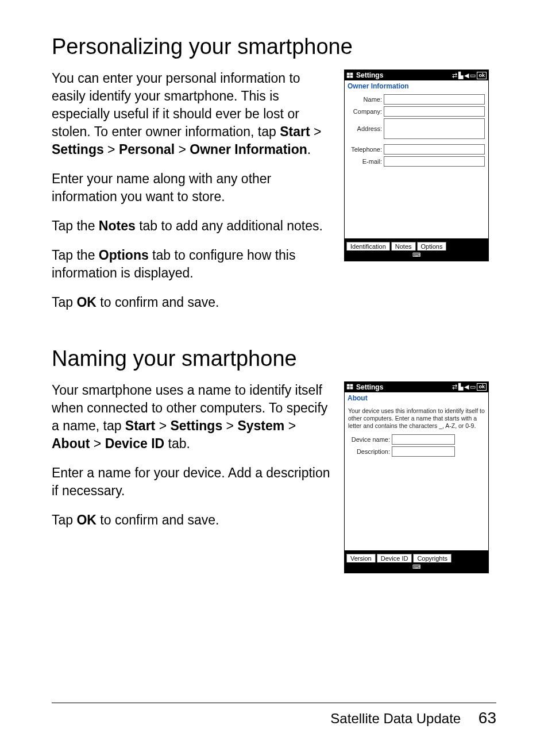 Image resolution: width=548 pixels, height=756 pixels. I want to click on screenshot-about: Settings ⇄ ▙ ◀ ▭ ok About Your device us…, so click(416, 477).